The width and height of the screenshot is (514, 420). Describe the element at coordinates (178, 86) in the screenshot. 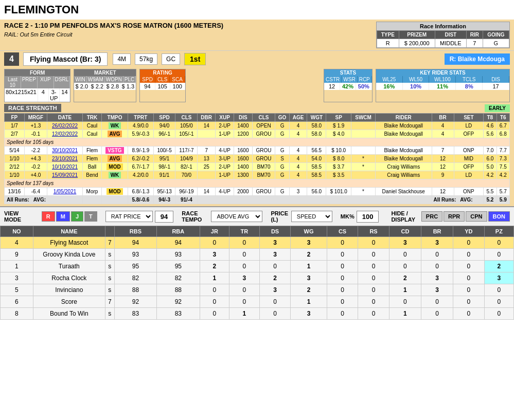

I see `rating-val-sca: 100` at that location.